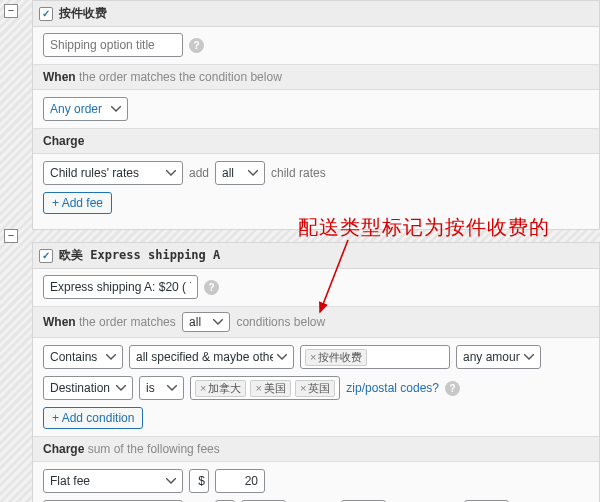 This screenshot has height=502, width=600. Describe the element at coordinates (113, 173) in the screenshot. I see `rates-select: Child rules' rates` at that location.